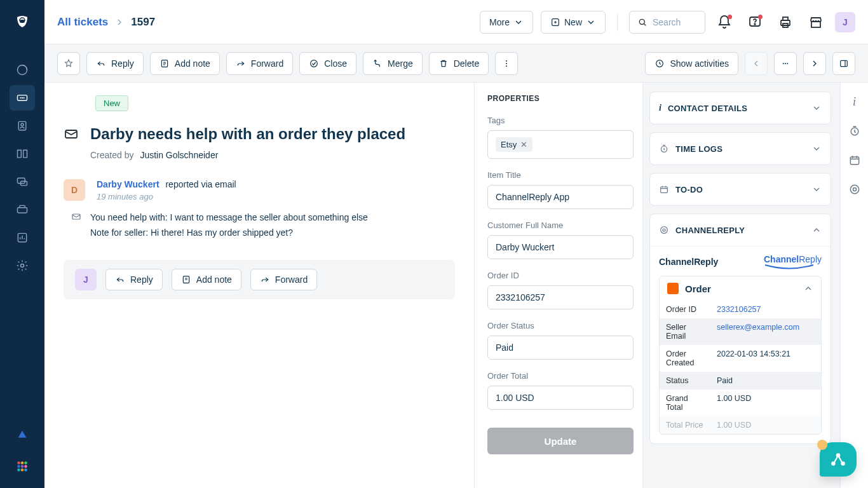 The width and height of the screenshot is (868, 488). What do you see at coordinates (22, 266) in the screenshot?
I see `nav-settings-icon` at bounding box center [22, 266].